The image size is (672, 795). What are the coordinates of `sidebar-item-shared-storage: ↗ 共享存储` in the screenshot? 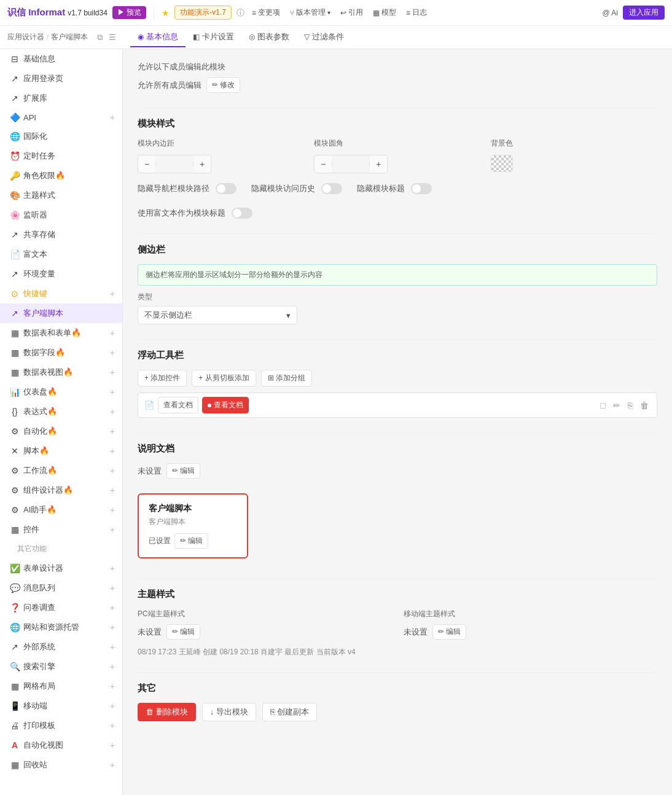 It's located at (61, 235).